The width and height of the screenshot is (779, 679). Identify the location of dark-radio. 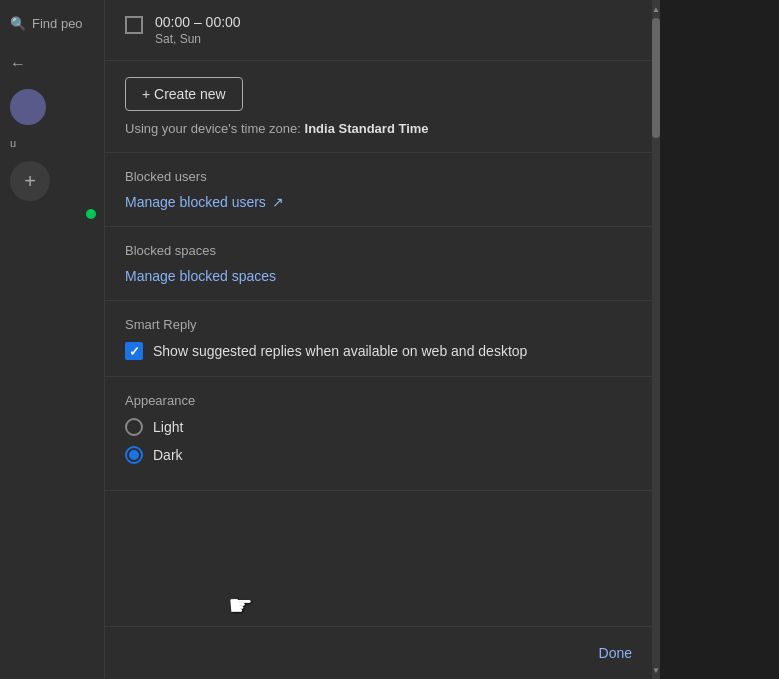
(134, 455).